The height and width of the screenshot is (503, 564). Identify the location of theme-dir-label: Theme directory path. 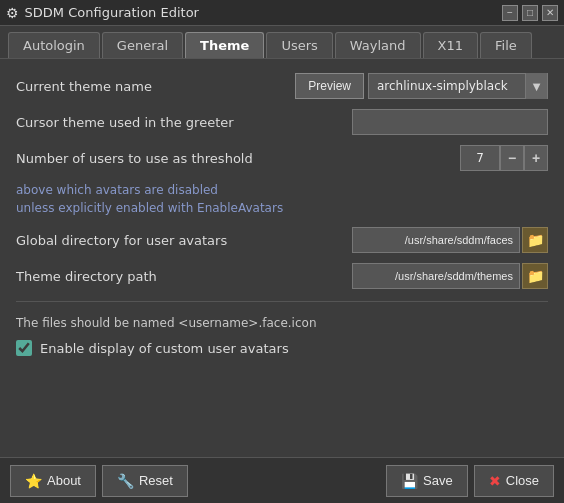
(184, 276).